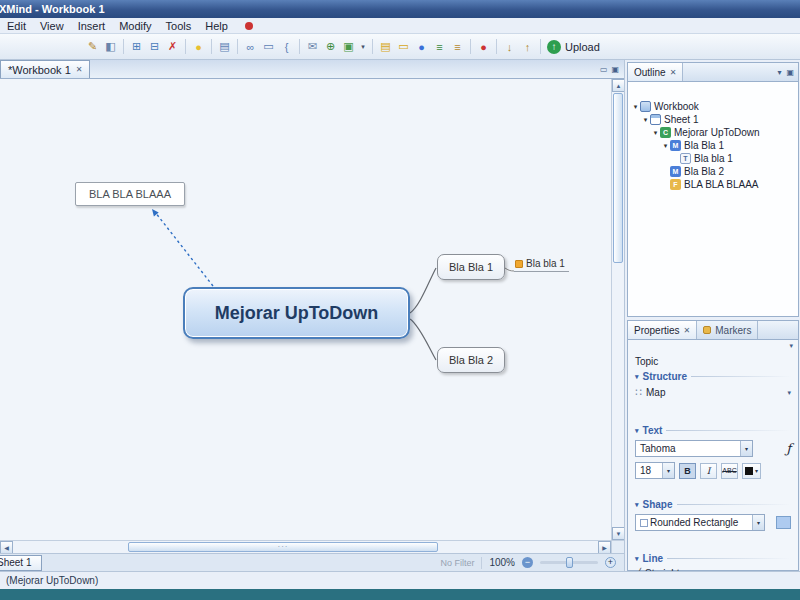  Describe the element at coordinates (440, 46) in the screenshot. I see `task-info-icon: ≡` at that location.